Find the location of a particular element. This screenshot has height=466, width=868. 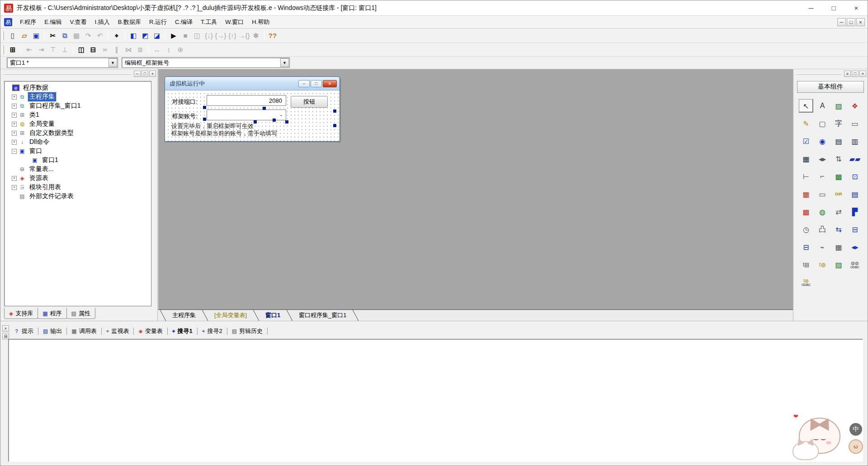

component-internet-transfer: ◍ is located at coordinates (822, 212).